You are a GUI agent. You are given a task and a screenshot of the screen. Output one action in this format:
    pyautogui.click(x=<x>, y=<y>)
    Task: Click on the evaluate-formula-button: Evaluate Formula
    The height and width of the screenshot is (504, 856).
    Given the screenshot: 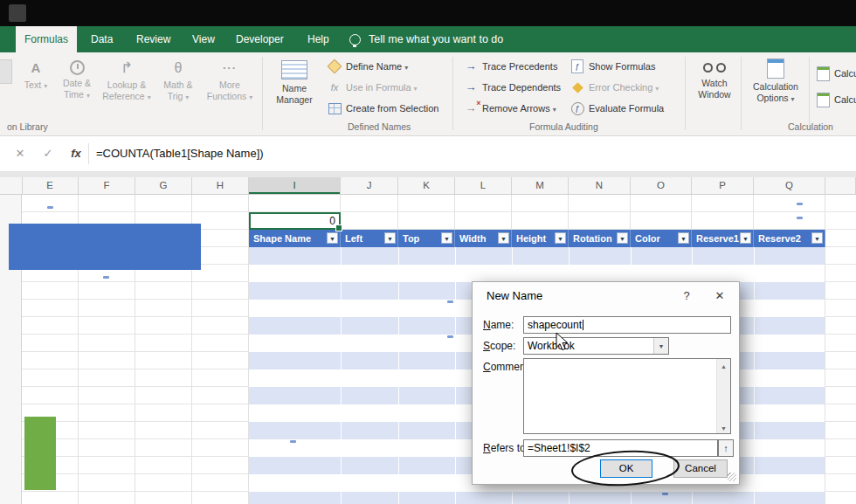 What is the action you would take?
    pyautogui.click(x=616, y=108)
    